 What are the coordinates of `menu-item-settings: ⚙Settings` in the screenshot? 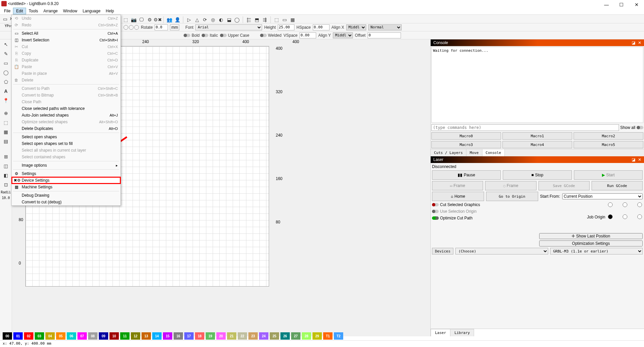 It's located at (66, 174).